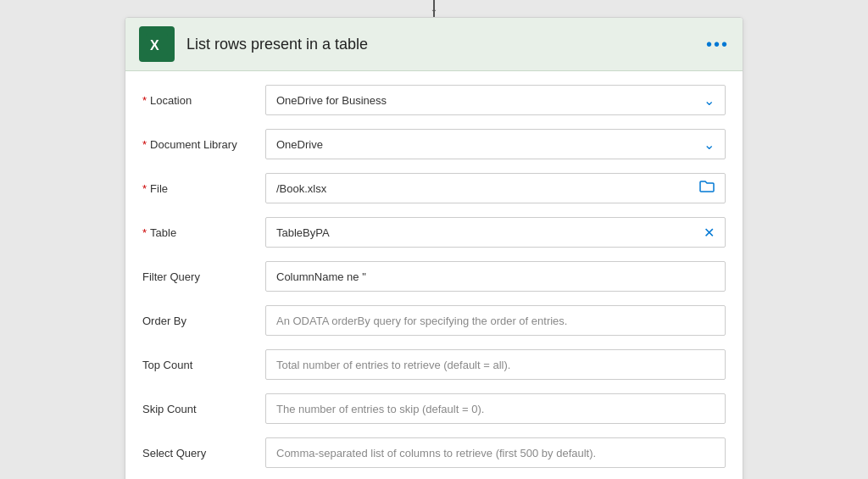 This screenshot has height=479, width=868. Describe the element at coordinates (203, 100) in the screenshot. I see `location-label: *Location` at that location.